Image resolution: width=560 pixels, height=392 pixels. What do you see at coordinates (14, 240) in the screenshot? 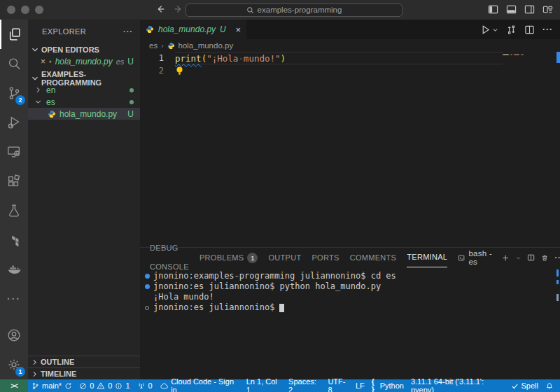
I see `terraform-icon` at bounding box center [14, 240].